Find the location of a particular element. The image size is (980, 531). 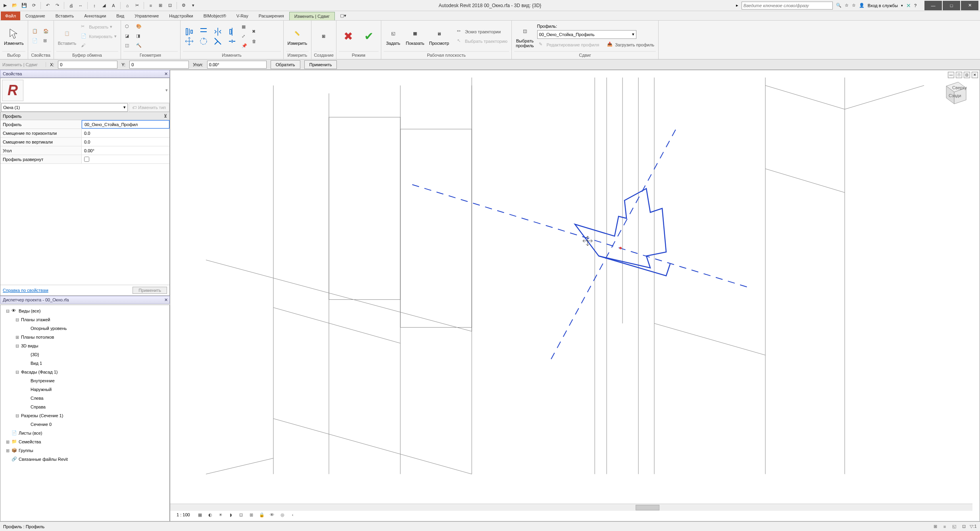

tab-bimobject: BIMobject® is located at coordinates (215, 16).